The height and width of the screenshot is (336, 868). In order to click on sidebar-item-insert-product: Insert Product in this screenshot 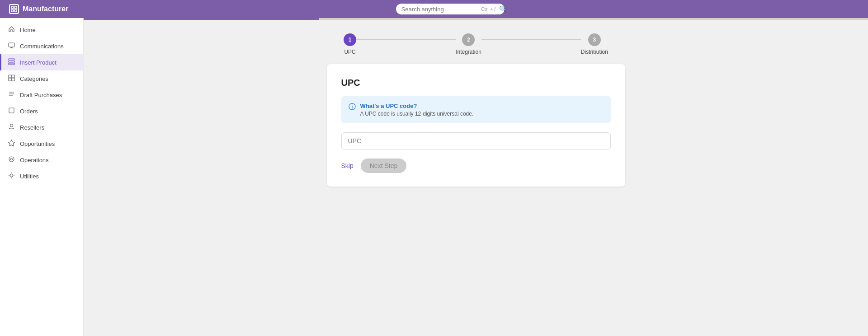, I will do `click(42, 62)`.